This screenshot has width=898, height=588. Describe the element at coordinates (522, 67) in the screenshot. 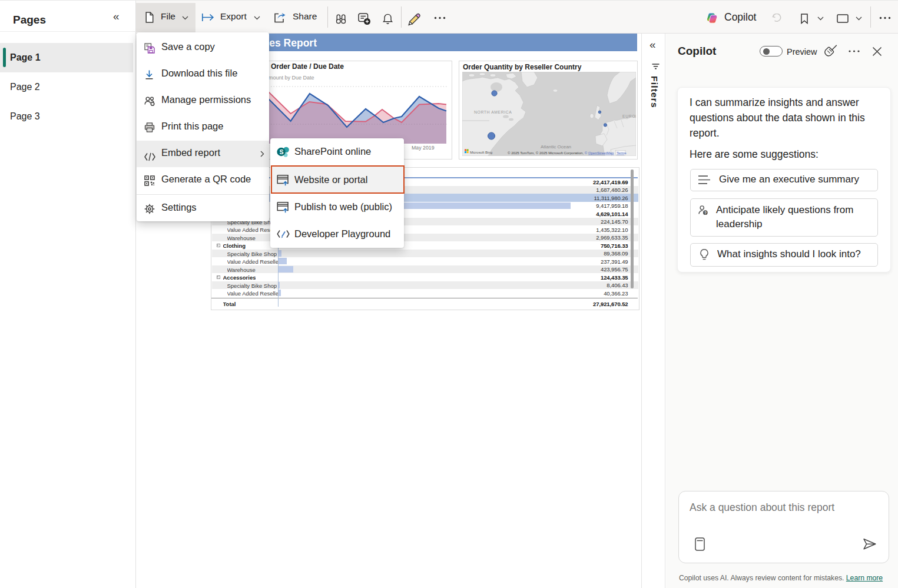

I see `svg-text:Order Quantity by Reseller Cou: Order Quantity by Reseller Country` at that location.